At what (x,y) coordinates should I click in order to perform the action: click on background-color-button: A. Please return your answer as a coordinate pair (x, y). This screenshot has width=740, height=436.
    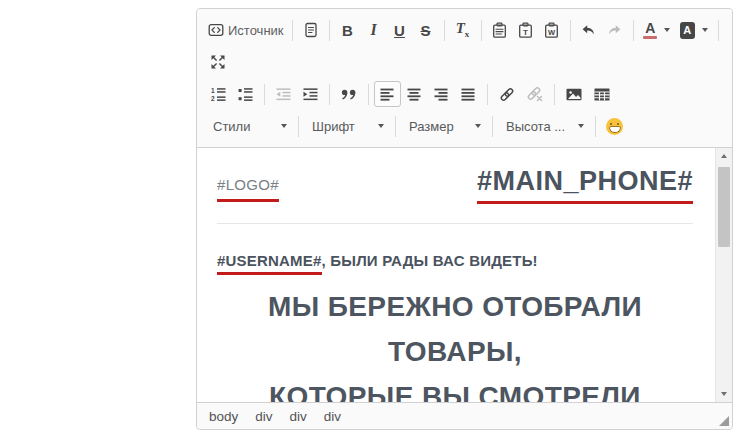
    Looking at the image, I should click on (694, 30).